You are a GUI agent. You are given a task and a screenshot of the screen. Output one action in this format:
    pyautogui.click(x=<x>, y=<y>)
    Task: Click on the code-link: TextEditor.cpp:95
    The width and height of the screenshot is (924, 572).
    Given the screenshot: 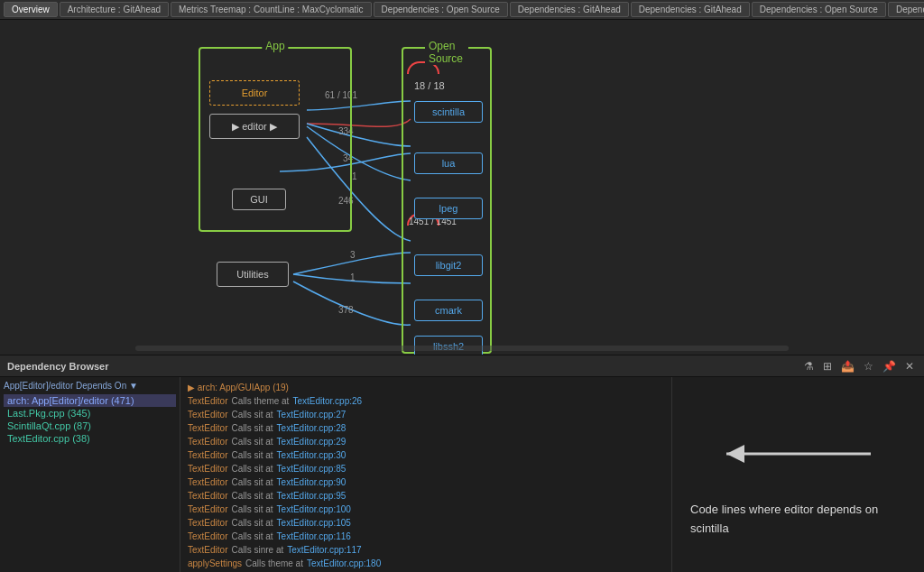 What is the action you would take?
    pyautogui.click(x=312, y=496)
    